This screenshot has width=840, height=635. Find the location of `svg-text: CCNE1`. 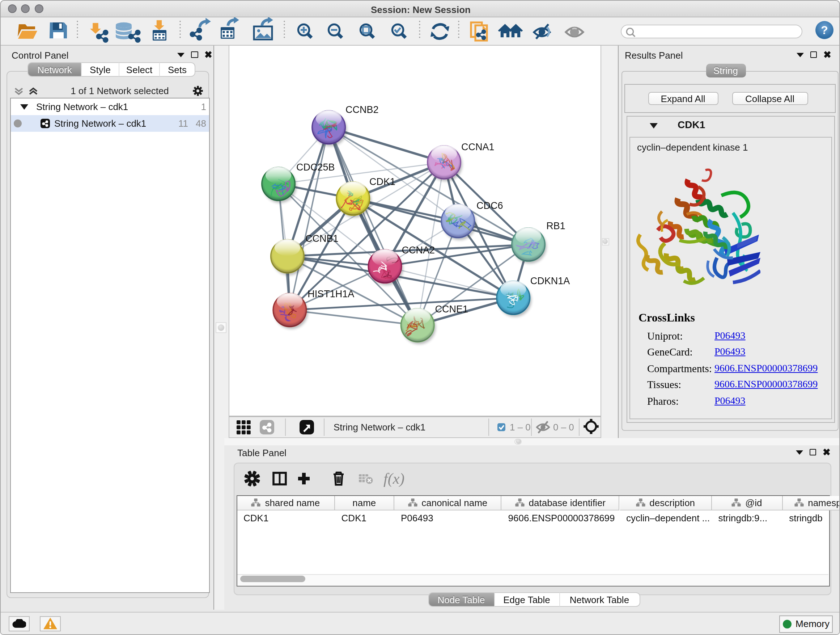

svg-text: CCNE1 is located at coordinates (451, 309).